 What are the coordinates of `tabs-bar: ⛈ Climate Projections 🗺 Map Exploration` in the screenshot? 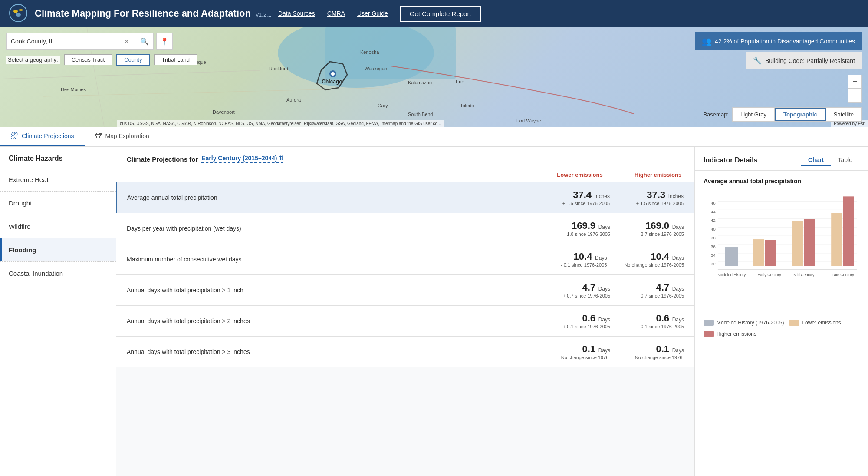 It's located at (434, 137).